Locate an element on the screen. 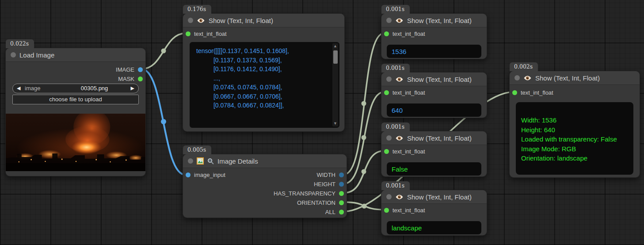 The height and width of the screenshot is (245, 644). output-slot-height: HEIGHT is located at coordinates (329, 184).